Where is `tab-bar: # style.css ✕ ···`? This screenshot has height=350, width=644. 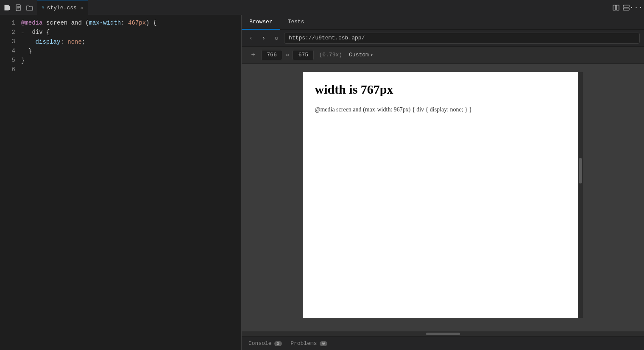
tab-bar: # style.css ✕ ··· is located at coordinates (322, 8).